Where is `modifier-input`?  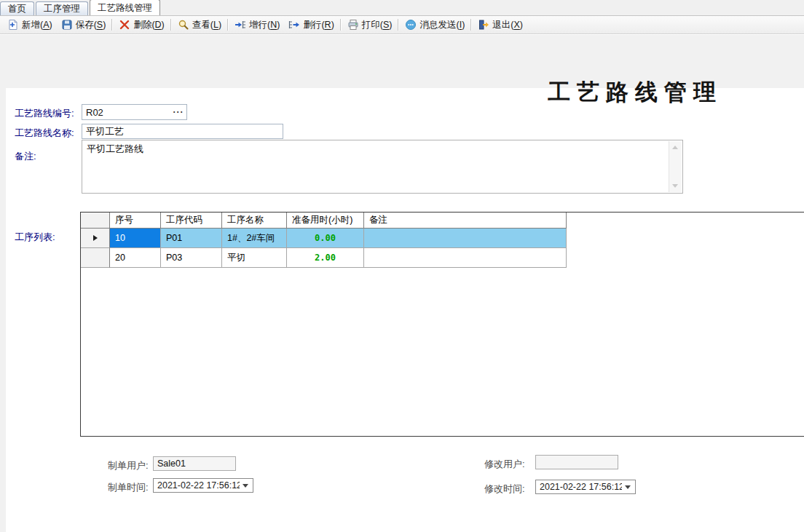 modifier-input is located at coordinates (577, 462).